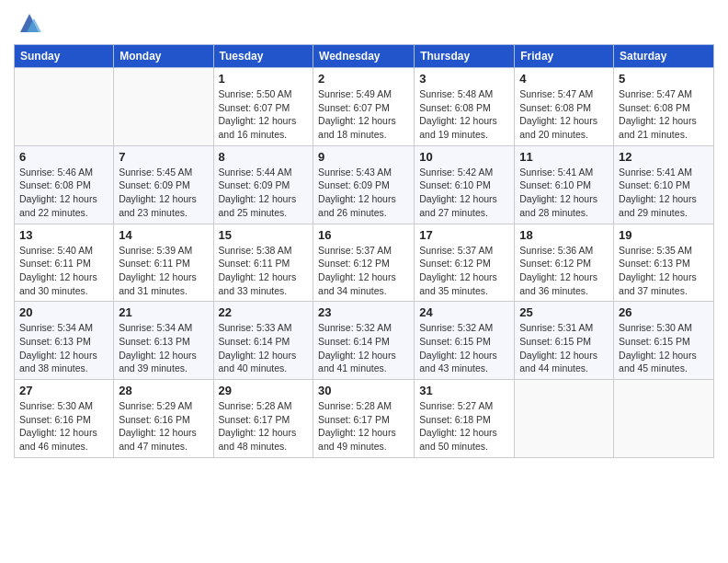  Describe the element at coordinates (564, 107) in the screenshot. I see `calendar-cell: 4Sunrise: 5:47 AMSunset: 6:08 PMDaylight…` at that location.